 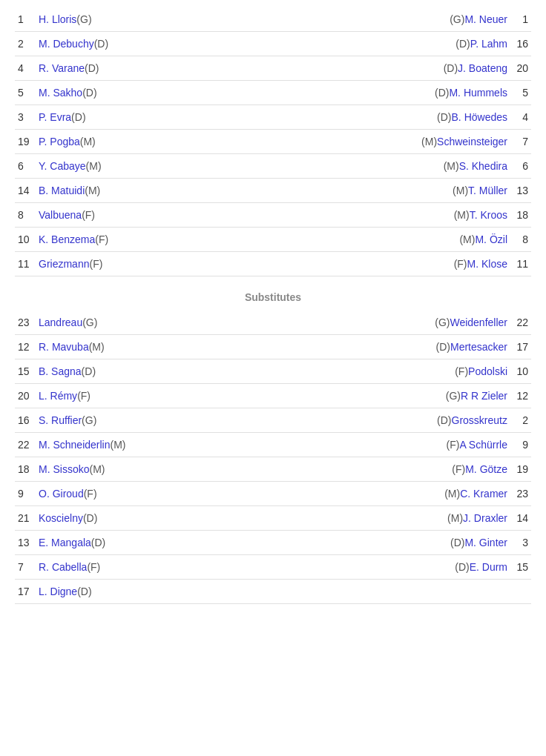 I want to click on right-shirt-number: 10, so click(x=518, y=371).